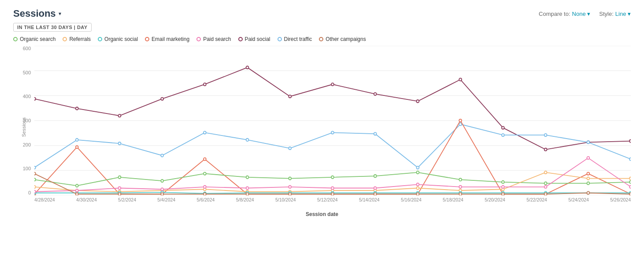 The width and height of the screenshot is (644, 260). What do you see at coordinates (623, 14) in the screenshot?
I see `style-value: Line ▾` at bounding box center [623, 14].